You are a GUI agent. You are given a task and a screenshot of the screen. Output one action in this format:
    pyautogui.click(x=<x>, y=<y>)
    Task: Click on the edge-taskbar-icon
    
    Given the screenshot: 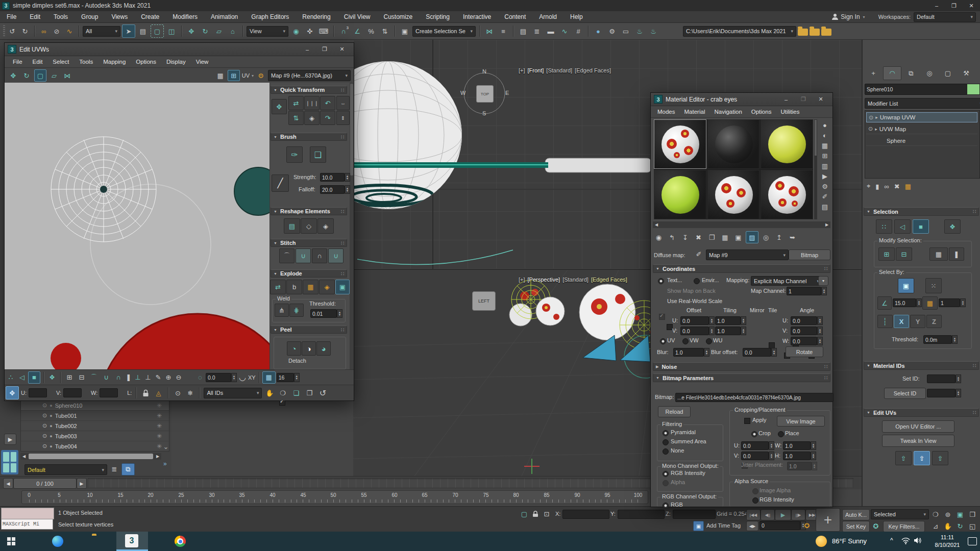 What is the action you would take?
    pyautogui.click(x=58, y=541)
    